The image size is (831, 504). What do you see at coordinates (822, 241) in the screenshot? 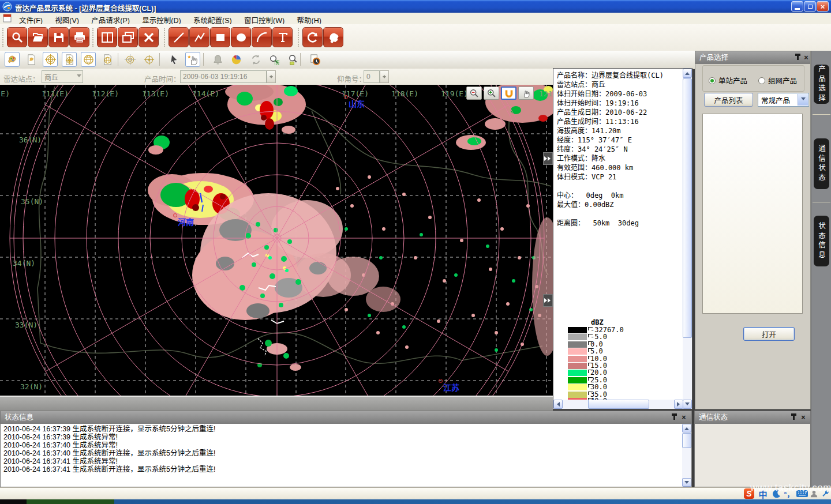
I see `tab-status-info: 状态信息` at bounding box center [822, 241].